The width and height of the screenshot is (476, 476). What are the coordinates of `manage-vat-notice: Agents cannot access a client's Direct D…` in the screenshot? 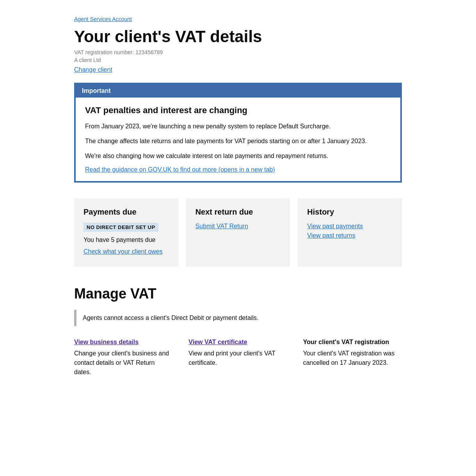 It's located at (238, 318).